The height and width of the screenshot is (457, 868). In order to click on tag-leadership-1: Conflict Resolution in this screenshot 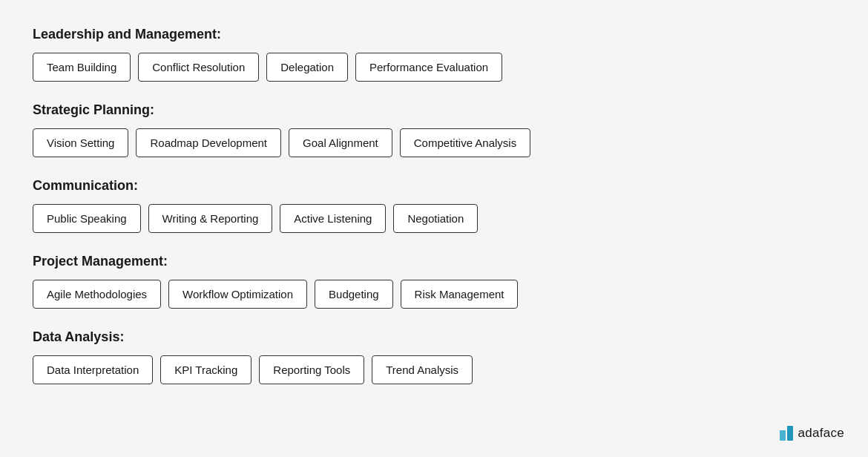, I will do `click(199, 67)`.